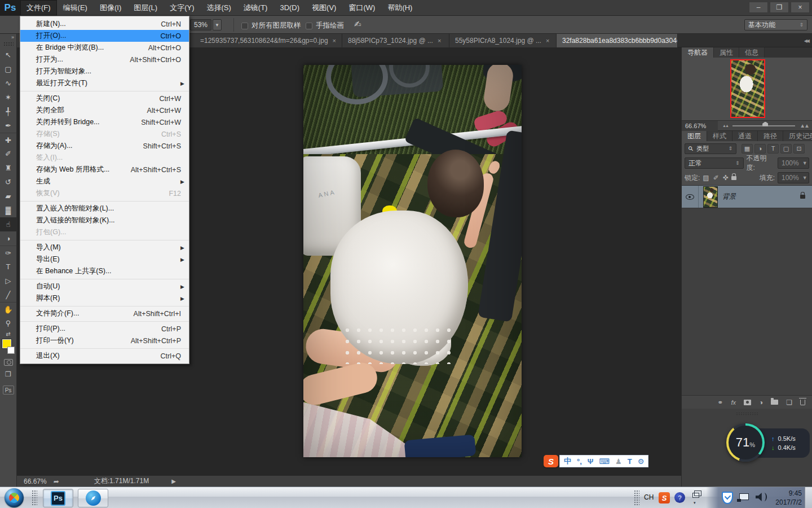 Image resolution: width=812 pixels, height=508 pixels. What do you see at coordinates (400, 8) in the screenshot?
I see `menubar-item: 帮助(H)` at bounding box center [400, 8].